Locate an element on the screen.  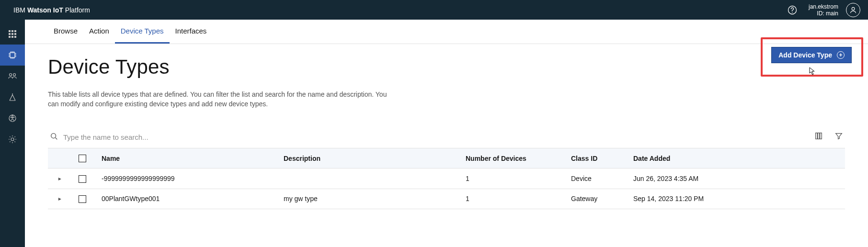
brand-watson: Watson IoT is located at coordinates (45, 10).